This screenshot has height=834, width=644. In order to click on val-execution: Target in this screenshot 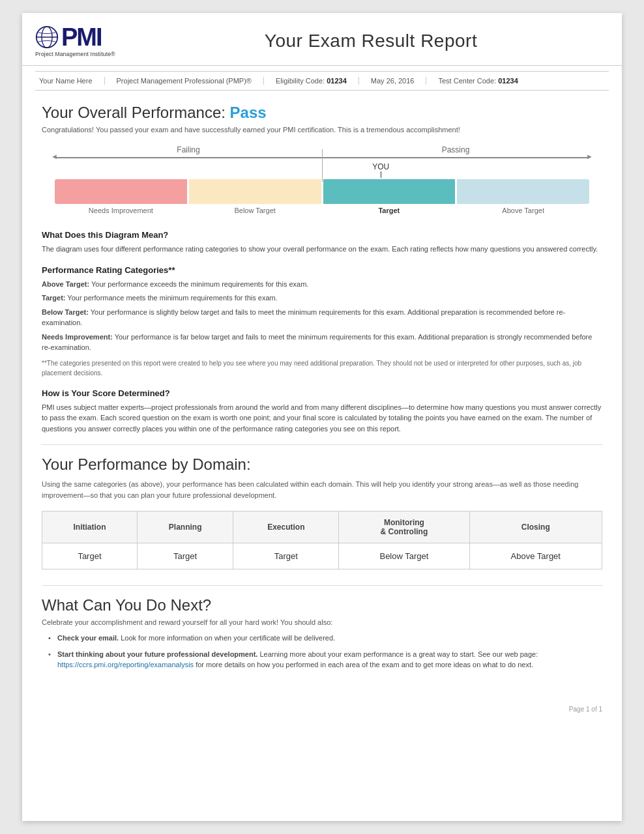, I will do `click(286, 556)`.